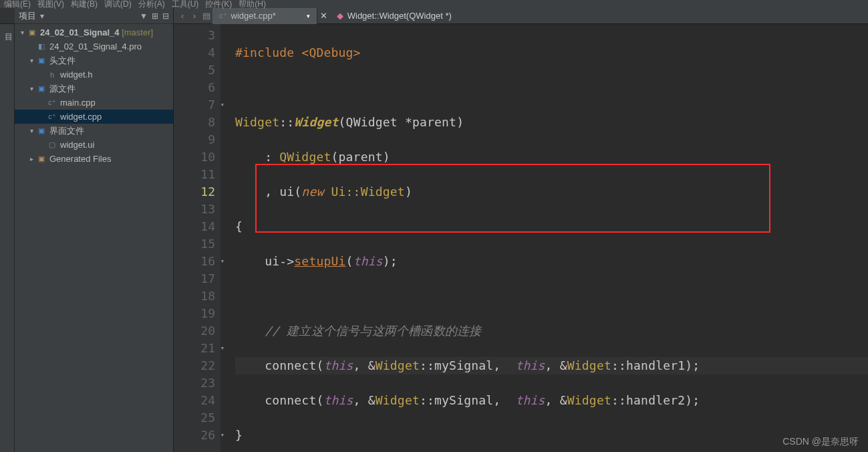 This screenshot has height=452, width=868. I want to click on menu-bar: 编辑(E) 视图(V) 构建(B) 调试(D) 分析(A) 工具(U) 控件(K…, so click(434, 4).